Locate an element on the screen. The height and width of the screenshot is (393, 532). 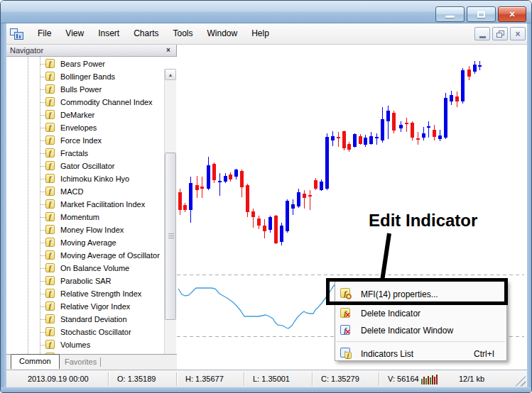
maximize-icon is located at coordinates (482, 14).